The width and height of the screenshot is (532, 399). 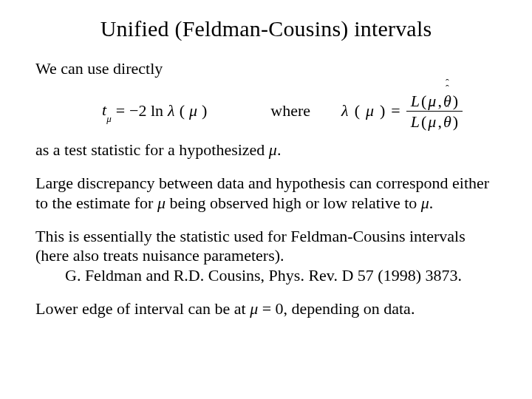 I want to click on lparen: (, so click(x=182, y=111).